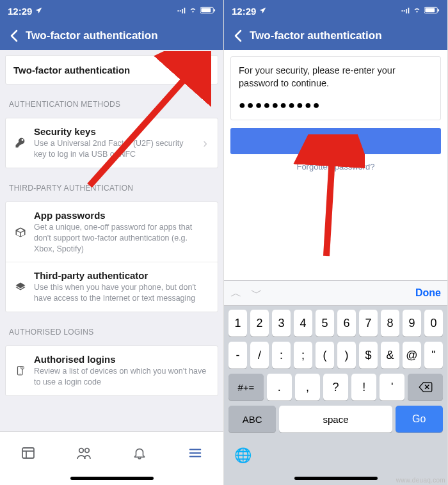  I want to click on globe-icon: 🌐, so click(243, 456).